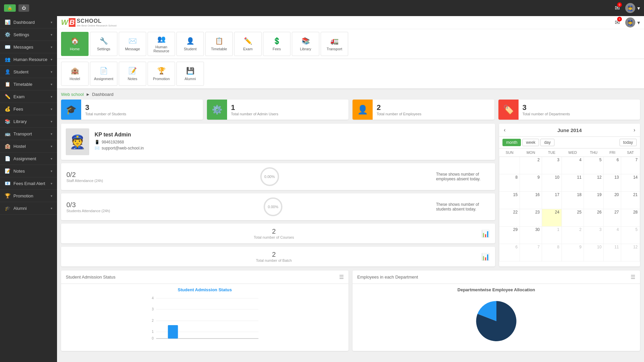 The height and width of the screenshot is (362, 644). What do you see at coordinates (29, 121) in the screenshot?
I see `sidebar-item-library: 📚 Library ▾` at bounding box center [29, 121].